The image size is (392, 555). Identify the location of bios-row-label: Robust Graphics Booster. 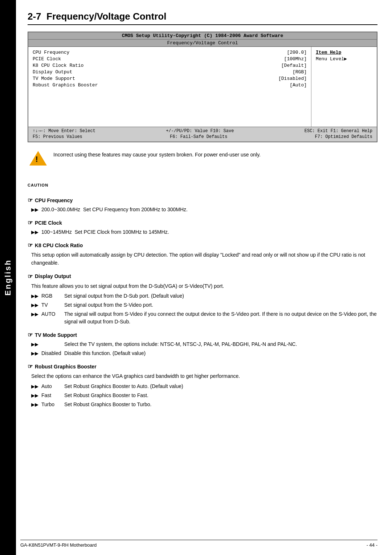
(65, 85).